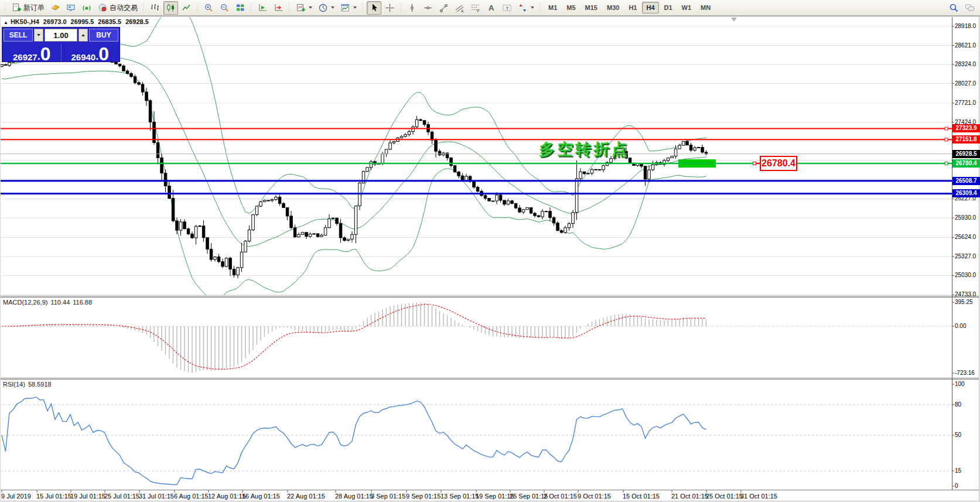 The width and height of the screenshot is (980, 502). I want to click on arrows-button, so click(526, 8).